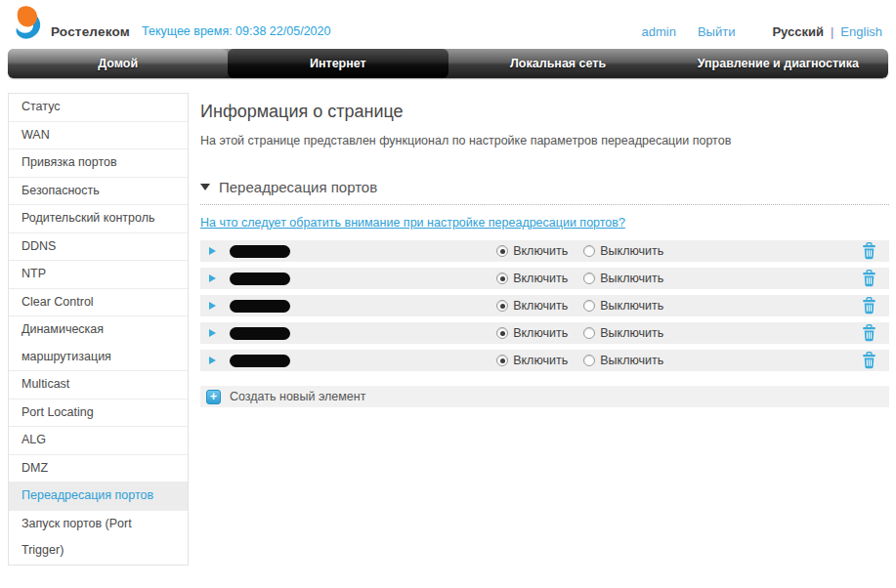 The image size is (896, 588). What do you see at coordinates (338, 63) in the screenshot?
I see `nav-tab-1: Интернет` at bounding box center [338, 63].